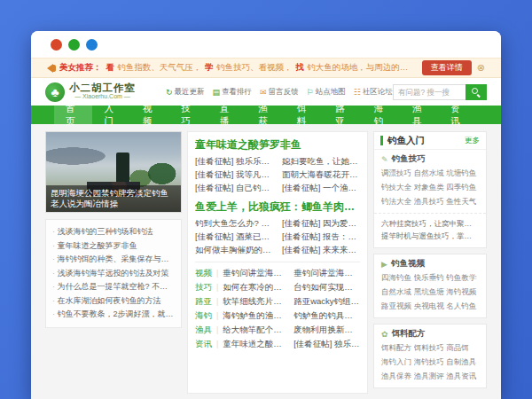  Describe the element at coordinates (204, 287) in the screenshot. I see `category-label: 技巧` at that location.